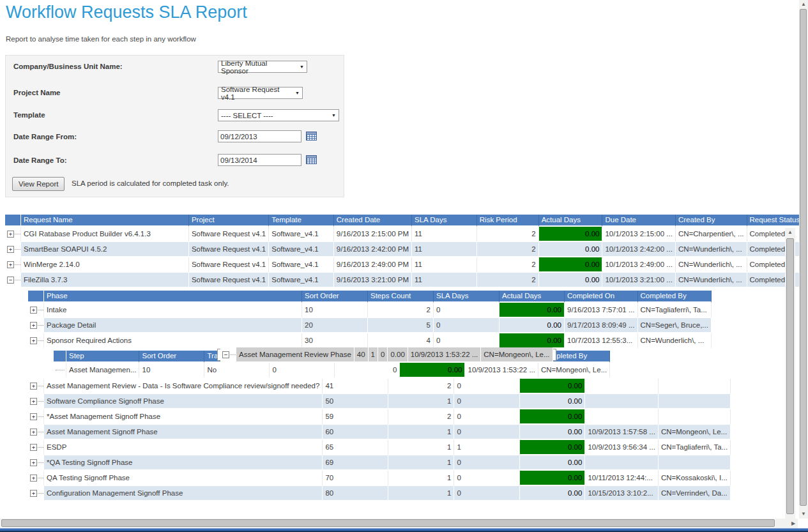 The image size is (808, 532). I want to click on risk_period-cell: 2, so click(508, 265).